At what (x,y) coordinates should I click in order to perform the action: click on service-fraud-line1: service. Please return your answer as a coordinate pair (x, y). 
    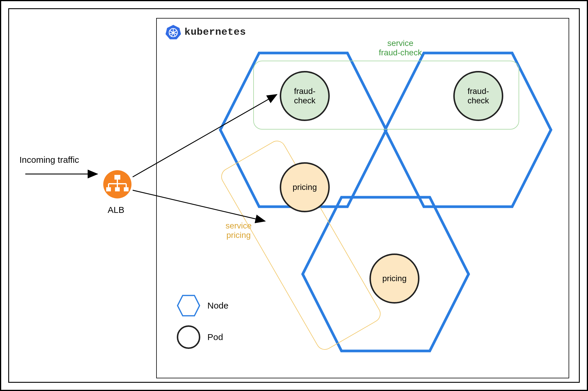
    Looking at the image, I should click on (401, 43).